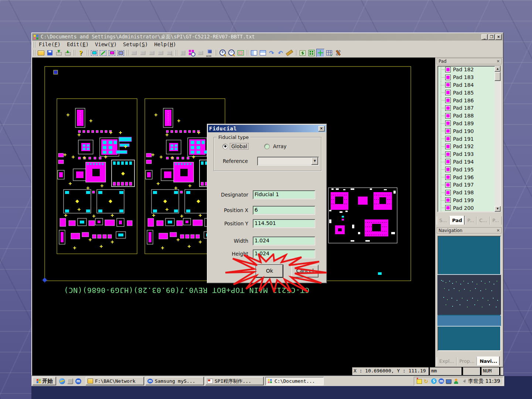 The height and width of the screenshot is (399, 532). Describe the element at coordinates (469, 61) in the screenshot. I see `pad-panel-header: Pad ×` at that location.